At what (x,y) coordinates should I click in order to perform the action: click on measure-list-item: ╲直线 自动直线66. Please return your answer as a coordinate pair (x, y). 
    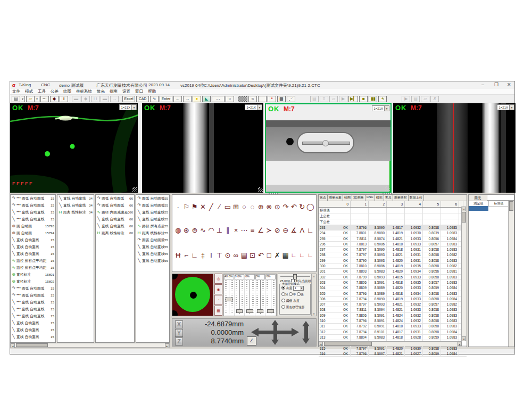
    Looking at the image, I should click on (115, 219).